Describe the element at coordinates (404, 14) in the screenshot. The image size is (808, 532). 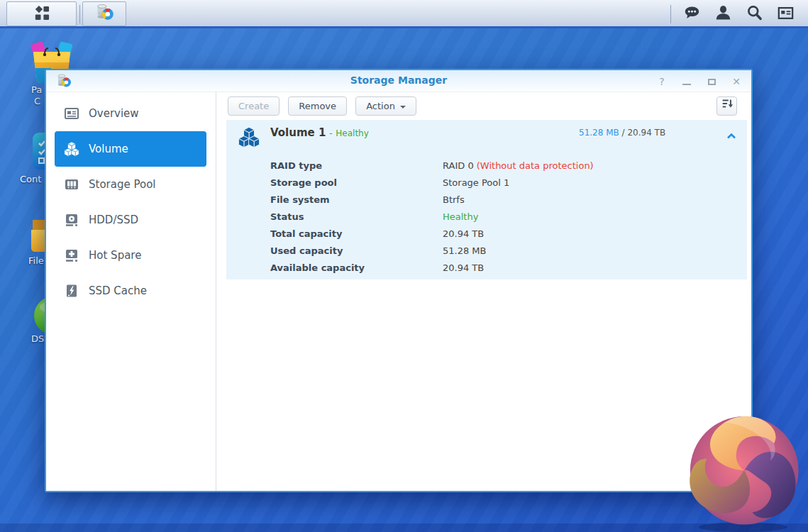
I see `taskbar` at that location.